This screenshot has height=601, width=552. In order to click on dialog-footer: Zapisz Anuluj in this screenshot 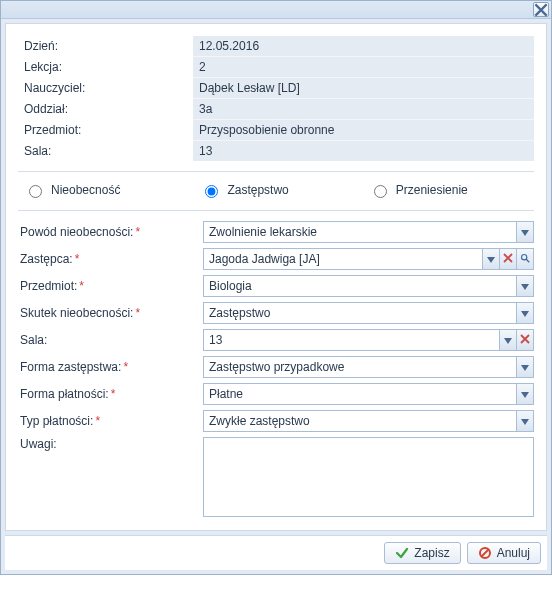, I will do `click(276, 552)`.